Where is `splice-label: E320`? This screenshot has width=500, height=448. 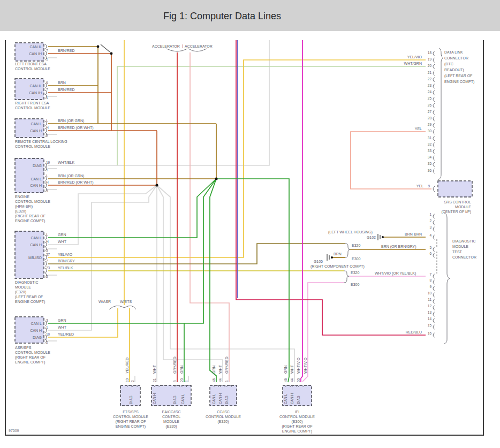 splice-label: E320 is located at coordinates (356, 245).